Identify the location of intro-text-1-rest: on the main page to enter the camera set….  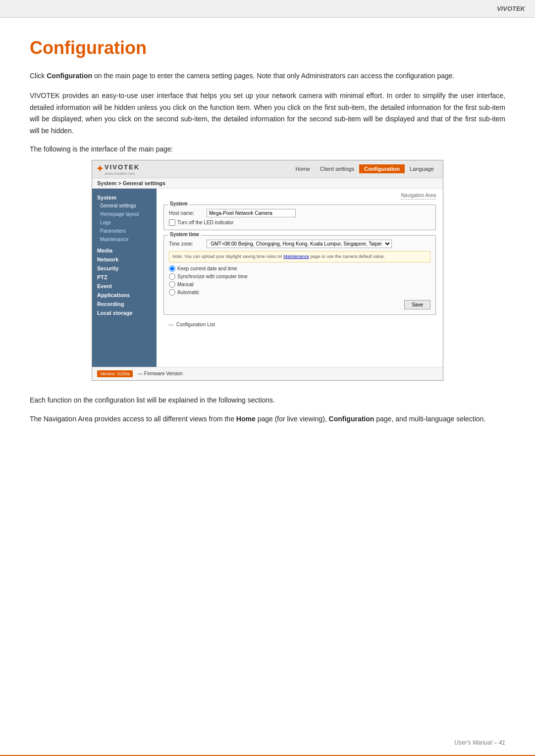
(274, 76).